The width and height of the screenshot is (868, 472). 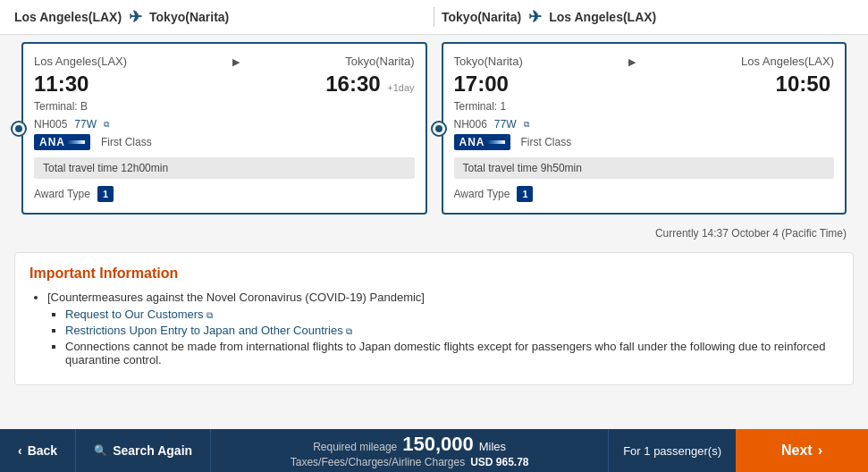 What do you see at coordinates (483, 142) in the screenshot?
I see `return-ana-logo: ANA` at bounding box center [483, 142].